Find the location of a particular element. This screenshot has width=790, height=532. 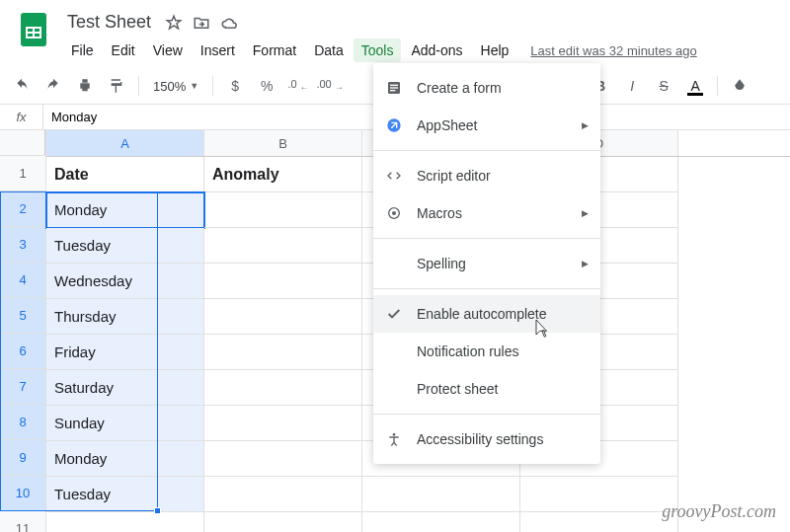

italic-button: I is located at coordinates (632, 86).